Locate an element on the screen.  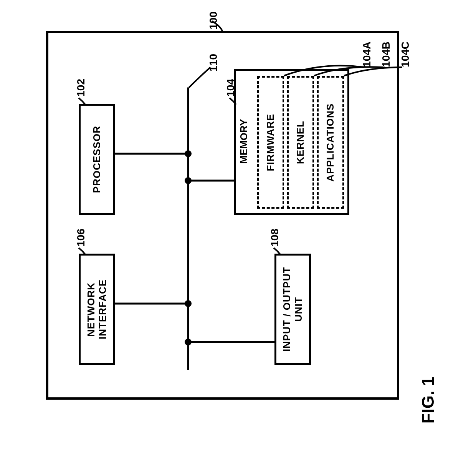
kernel-label: KERNEL is located at coordinates (301, 142).